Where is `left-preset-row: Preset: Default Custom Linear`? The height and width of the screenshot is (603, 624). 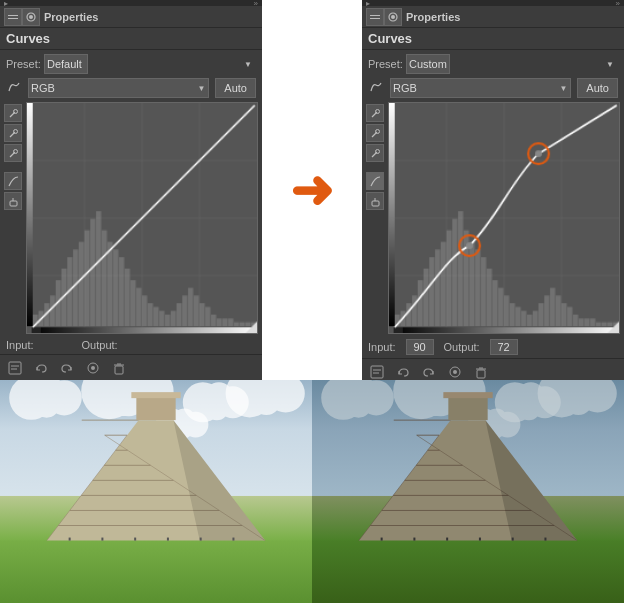
left-preset-row: Preset: Default Custom Linear is located at coordinates (131, 64).